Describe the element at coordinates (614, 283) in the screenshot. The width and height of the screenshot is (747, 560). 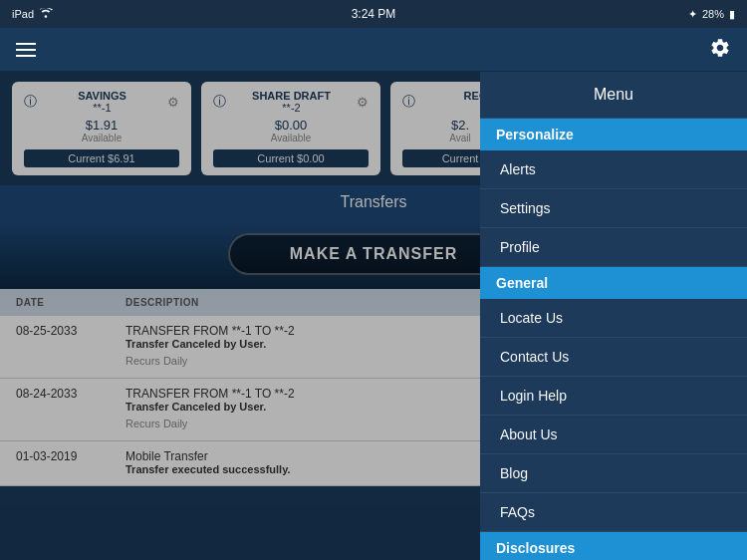
I see `menu-section-general: General` at that location.